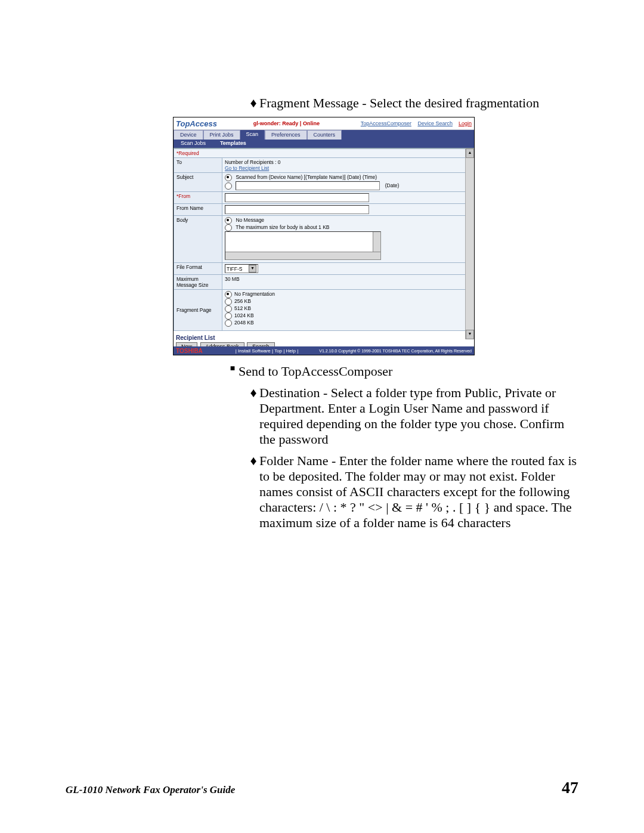 The image size is (644, 833). Describe the element at coordinates (330, 355) in the screenshot. I see `col-firstname: First Name` at that location.